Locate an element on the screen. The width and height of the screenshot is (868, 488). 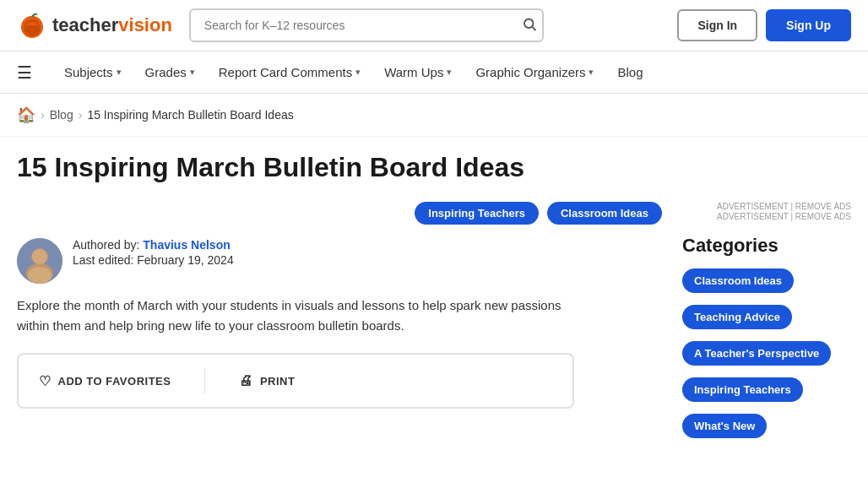
main-nav: ☰ Subjects ▾ Grades ▾ Report Card Commen… is located at coordinates (434, 73).